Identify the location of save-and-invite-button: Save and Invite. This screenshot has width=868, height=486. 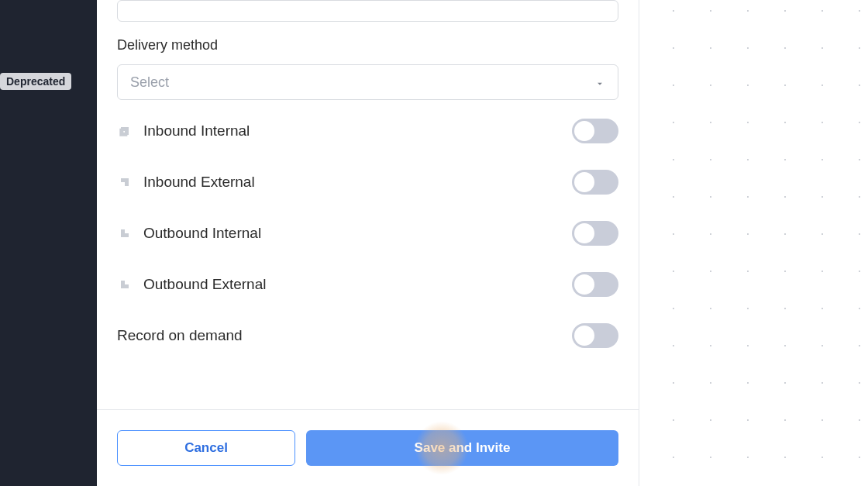
(462, 448).